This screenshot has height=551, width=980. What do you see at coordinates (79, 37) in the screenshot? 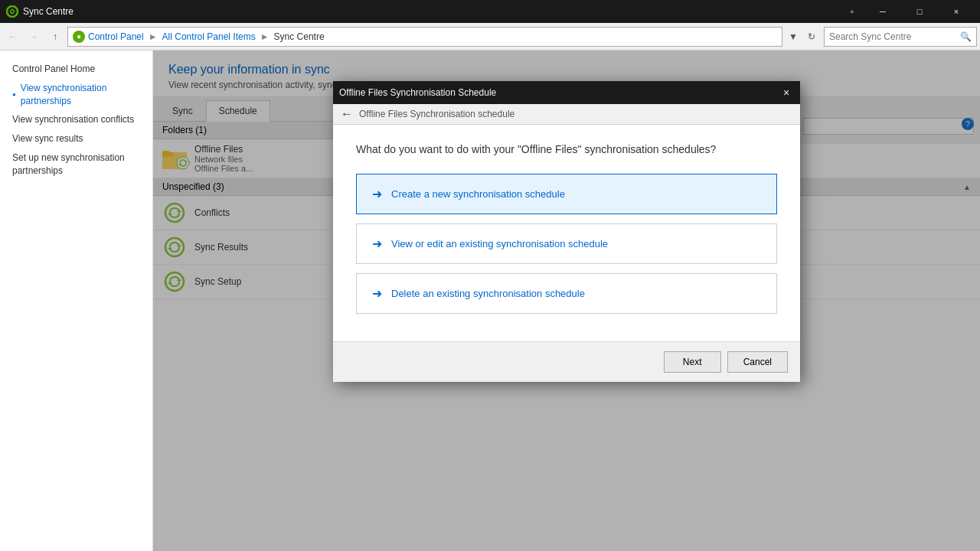
I see `breadcrumb-icon: ●` at bounding box center [79, 37].